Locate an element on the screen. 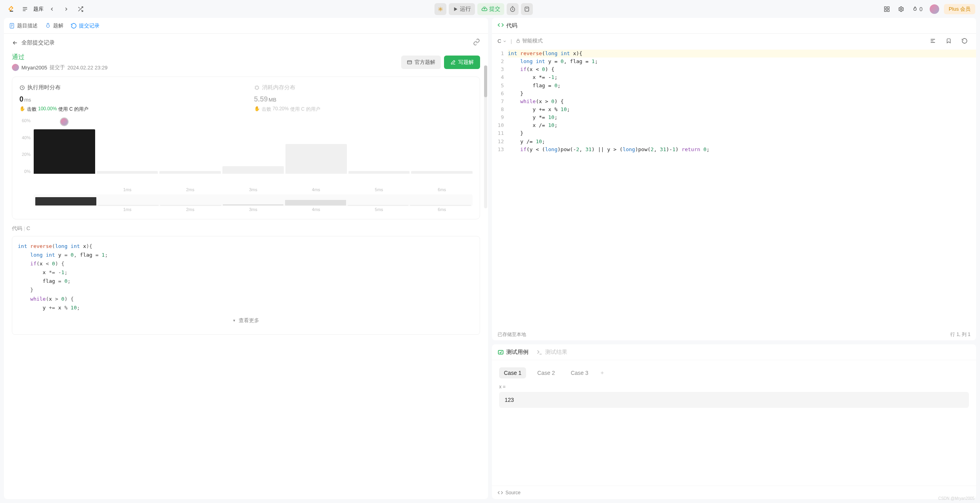 The width and height of the screenshot is (980, 503). author-avatar is located at coordinates (15, 67).